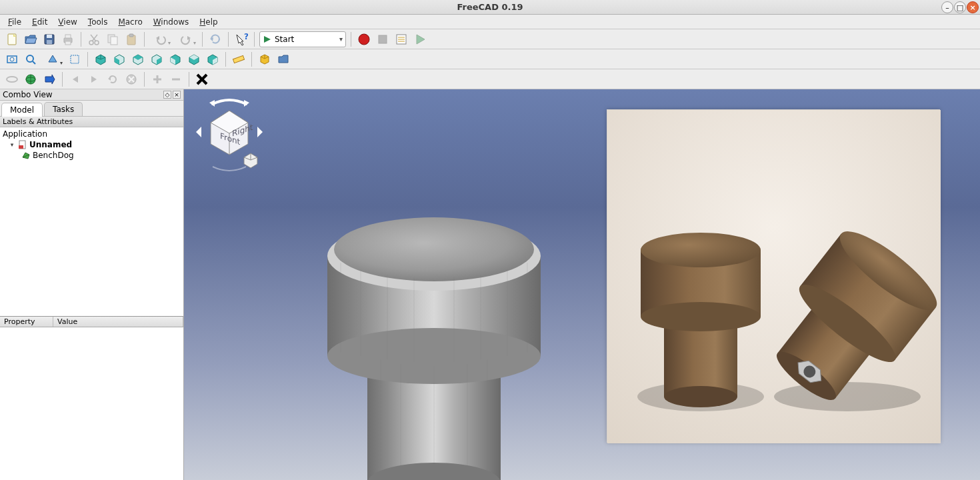 The image size is (980, 480). Describe the element at coordinates (161, 39) in the screenshot. I see `undo-icon` at that location.